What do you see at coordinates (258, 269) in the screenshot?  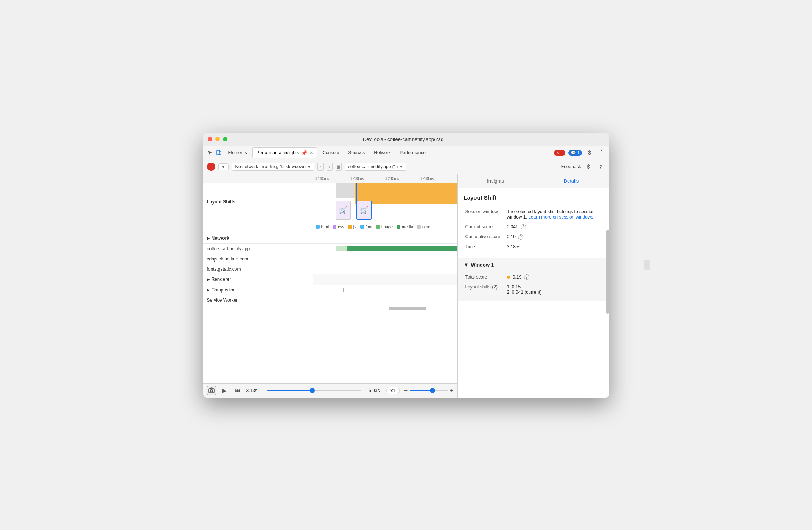 I see `network-label-3: fonts.gstatic.com` at bounding box center [258, 269].